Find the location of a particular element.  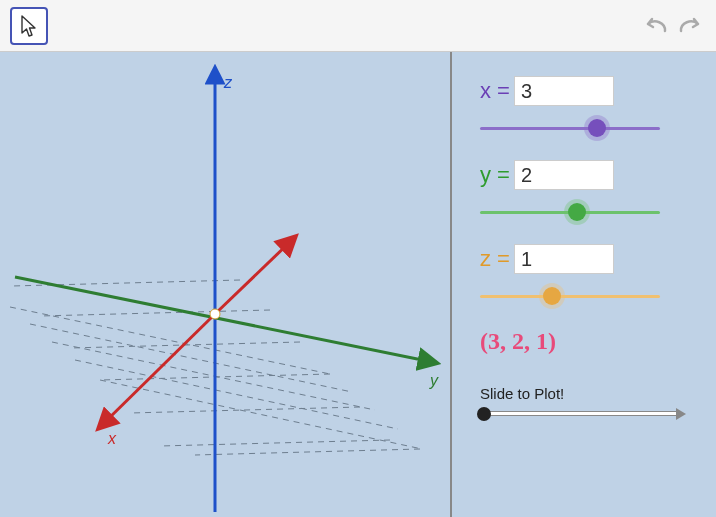

pointer-tool-button is located at coordinates (29, 26).